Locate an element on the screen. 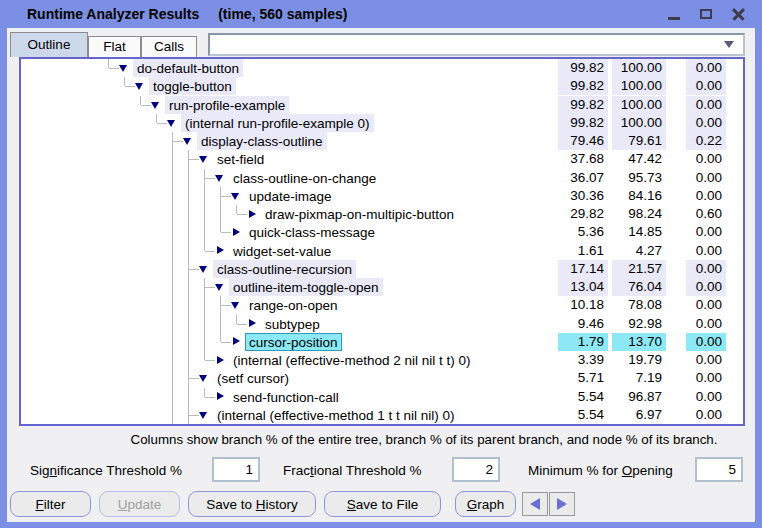 This screenshot has height=528, width=762. tree-node-label: (internal run-profile-example 0) is located at coordinates (278, 123).